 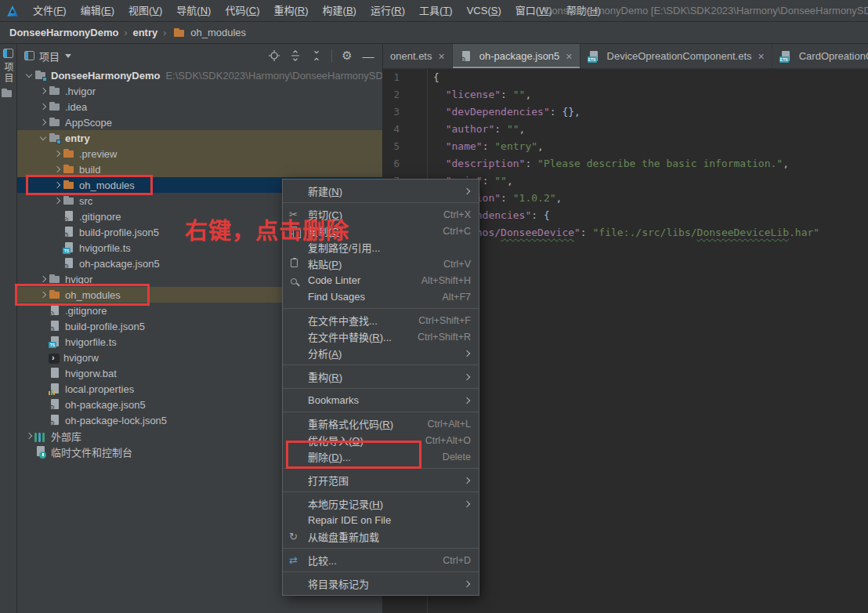 What do you see at coordinates (323, 560) in the screenshot?
I see `menu-item-label: 比较...` at bounding box center [323, 560].